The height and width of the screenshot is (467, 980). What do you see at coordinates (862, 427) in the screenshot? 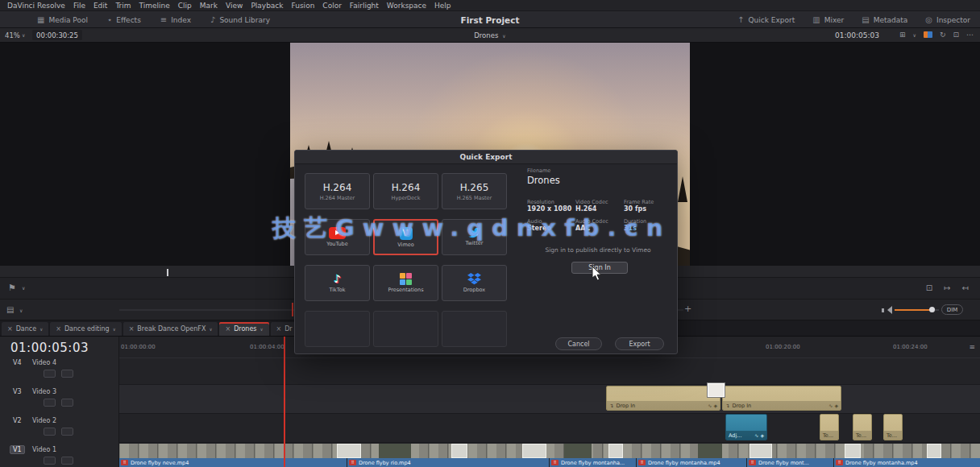
I see `timeline-clip-text-2: Te...` at bounding box center [862, 427].